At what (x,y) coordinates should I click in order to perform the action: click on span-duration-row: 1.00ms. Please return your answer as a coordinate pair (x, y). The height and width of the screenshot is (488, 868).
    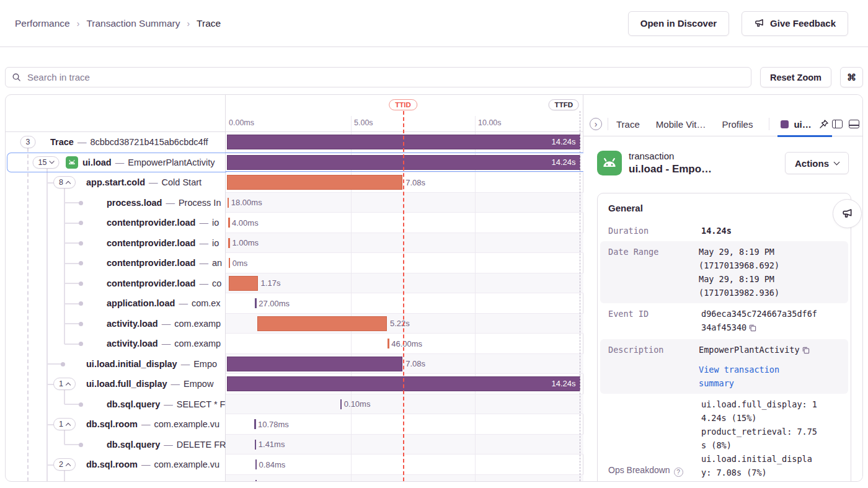
    Looking at the image, I should click on (404, 243).